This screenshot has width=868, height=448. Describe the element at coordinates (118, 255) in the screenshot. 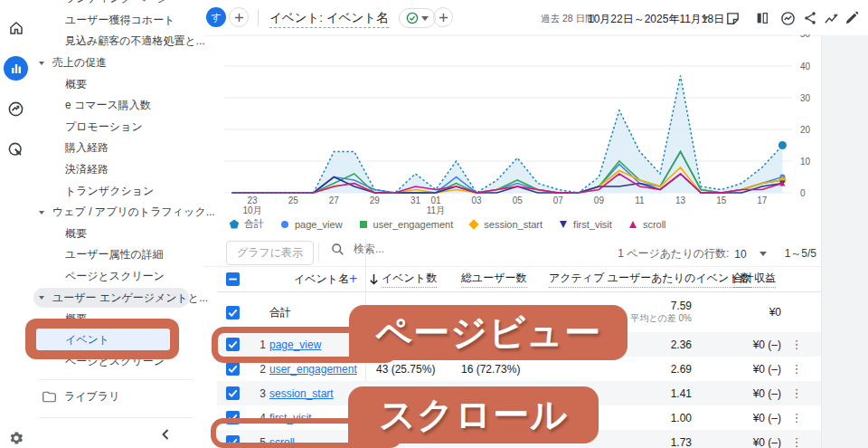

I see `sidebar-item-12: ユーザー属性の詳細` at that location.